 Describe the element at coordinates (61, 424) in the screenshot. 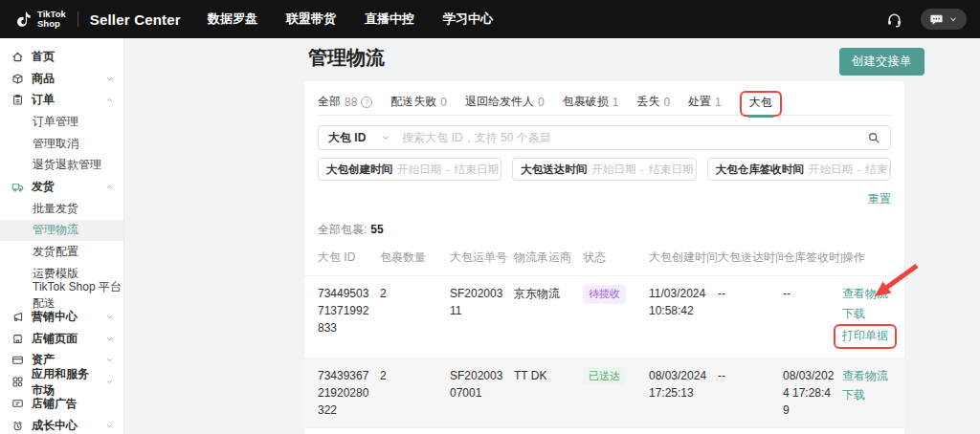

I see `sidebar-item-growth-center: 成长中心` at that location.